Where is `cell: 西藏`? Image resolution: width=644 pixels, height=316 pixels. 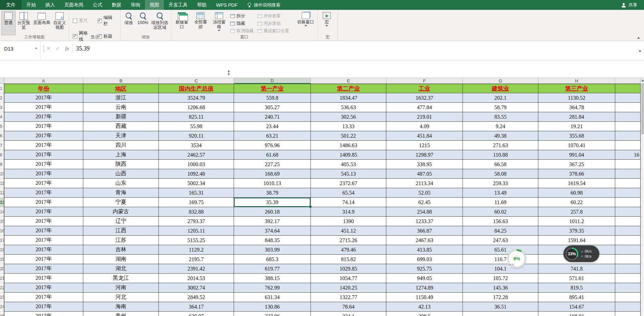 cell: 西藏 is located at coordinates (121, 126).